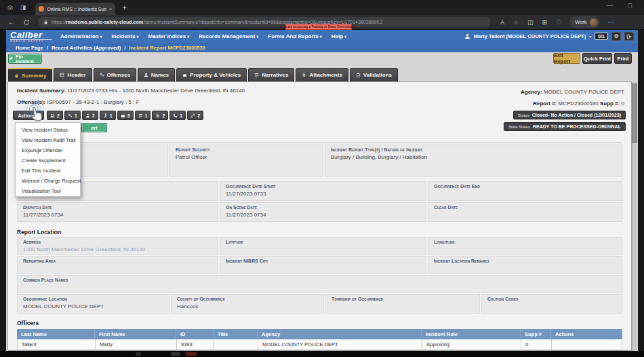 This screenshot has width=644, height=357. Describe the element at coordinates (323, 246) in the screenshot. I see `field-latitude: Latitude` at that location.